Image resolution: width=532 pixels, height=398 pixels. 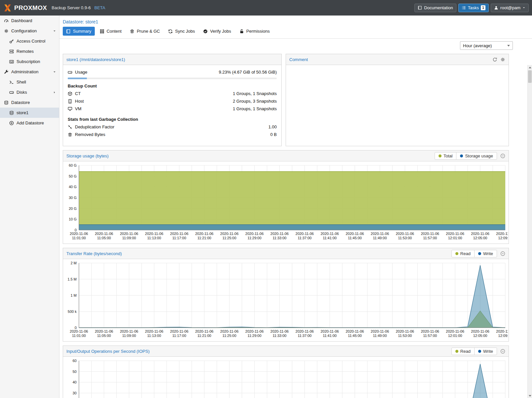 I want to click on plus-circle-icon, so click(x=12, y=123).